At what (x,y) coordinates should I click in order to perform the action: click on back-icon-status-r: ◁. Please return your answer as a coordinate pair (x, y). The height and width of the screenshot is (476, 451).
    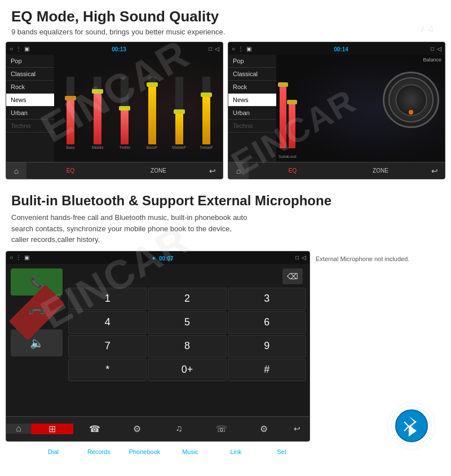
    Looking at the image, I should click on (439, 49).